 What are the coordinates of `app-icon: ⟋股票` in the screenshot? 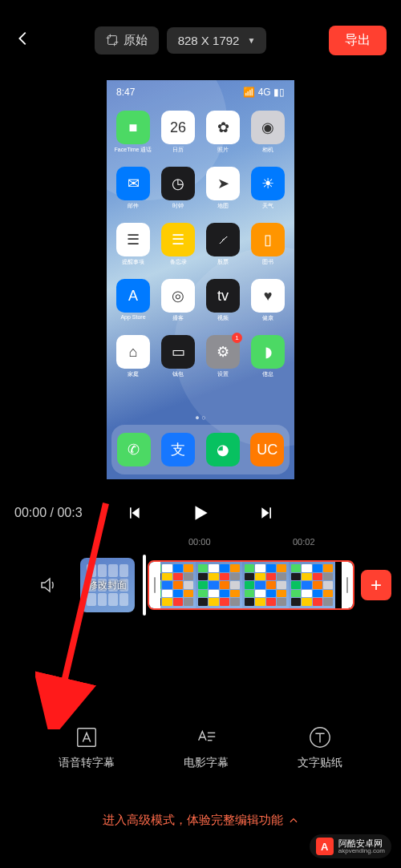 It's located at (223, 248).